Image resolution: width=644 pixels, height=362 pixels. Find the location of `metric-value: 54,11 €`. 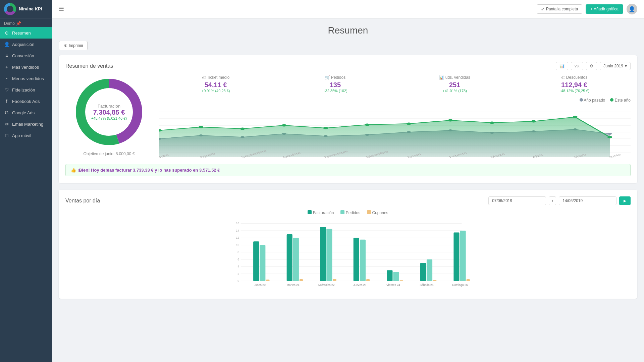

metric-value: 54,11 € is located at coordinates (216, 85).